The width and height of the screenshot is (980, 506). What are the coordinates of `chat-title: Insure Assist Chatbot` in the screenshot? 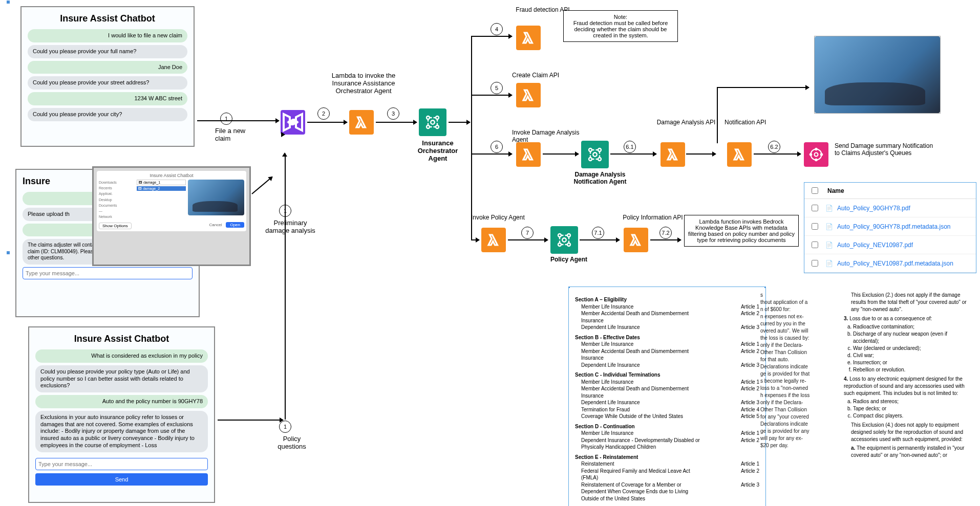 It's located at (122, 339).